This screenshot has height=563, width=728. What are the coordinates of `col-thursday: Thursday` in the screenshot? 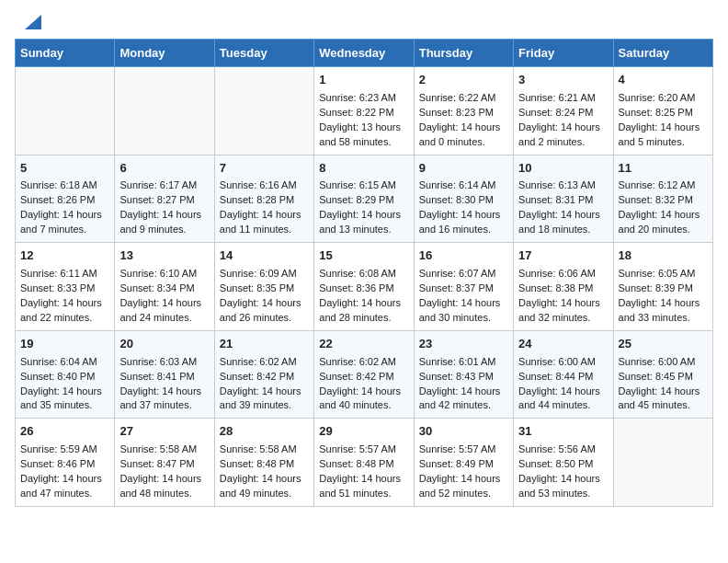 It's located at (463, 53).